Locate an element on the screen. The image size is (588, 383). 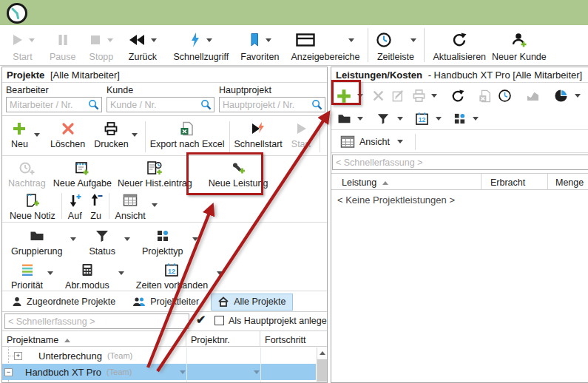
delete-button: Löschen is located at coordinates (68, 135).